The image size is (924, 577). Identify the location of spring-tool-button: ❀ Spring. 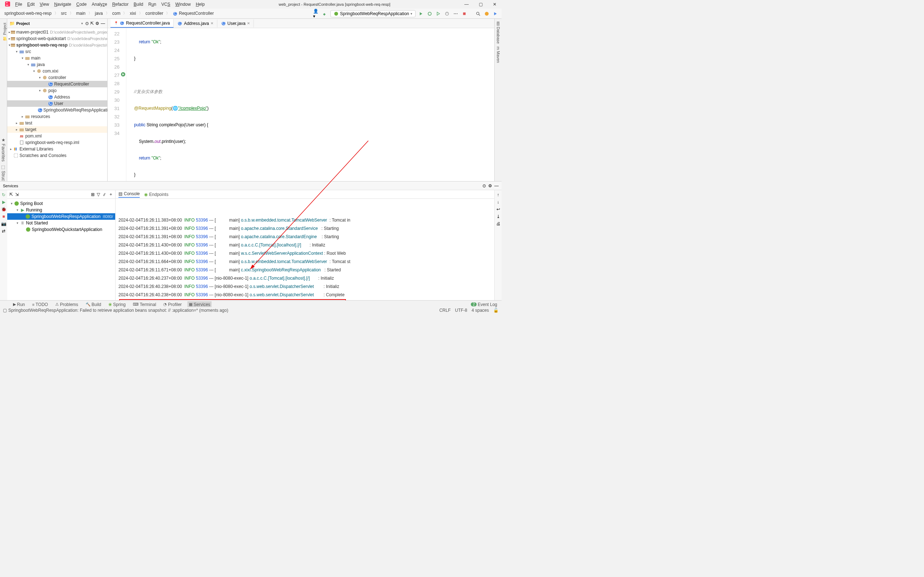
(117, 305).